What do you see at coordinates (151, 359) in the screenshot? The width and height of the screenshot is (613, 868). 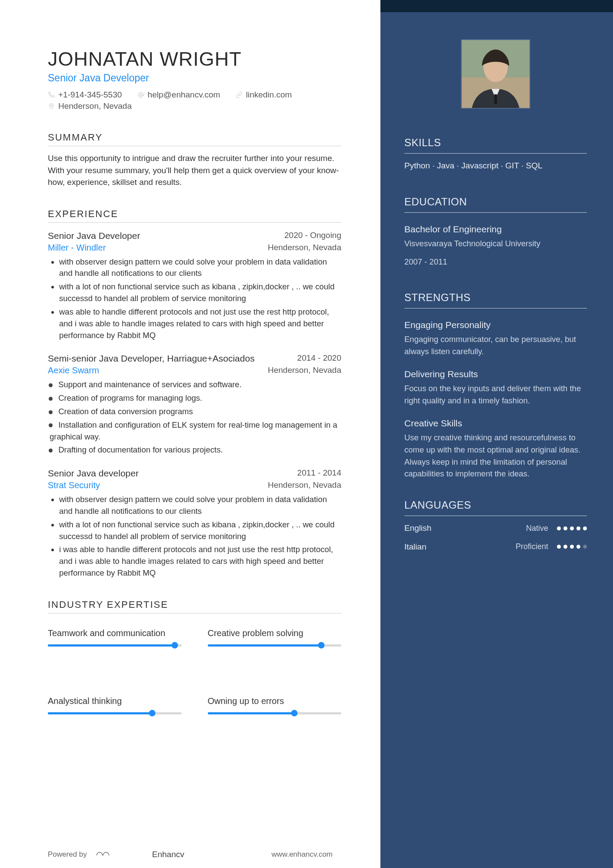 I see `experience-title: Semi-senior Java Developer, Harriague+As…` at bounding box center [151, 359].